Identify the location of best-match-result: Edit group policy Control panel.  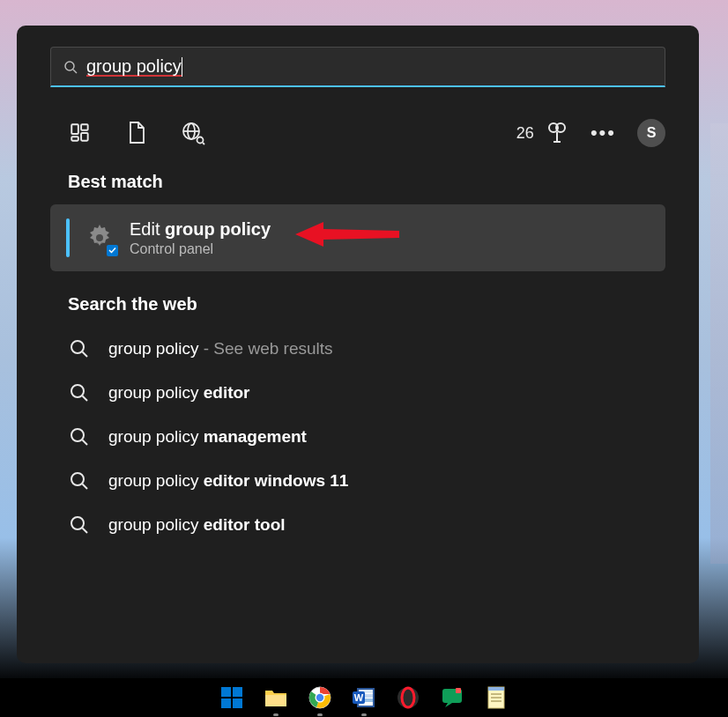
(358, 238).